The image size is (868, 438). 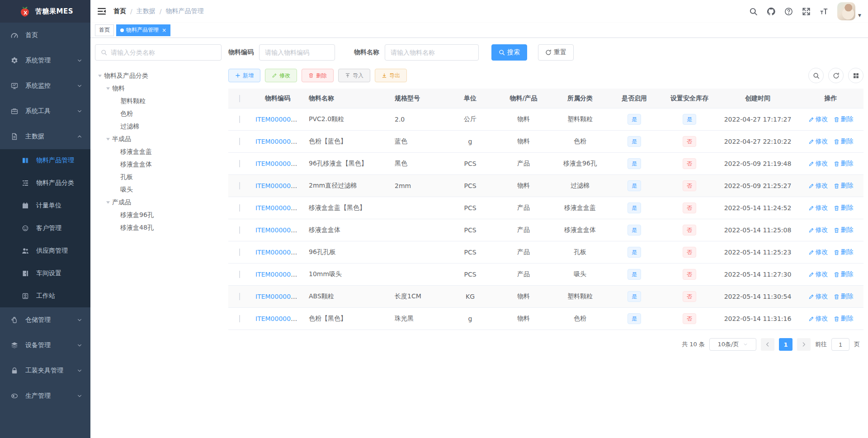 What do you see at coordinates (556, 52) in the screenshot?
I see `reset-button: 重置` at bounding box center [556, 52].